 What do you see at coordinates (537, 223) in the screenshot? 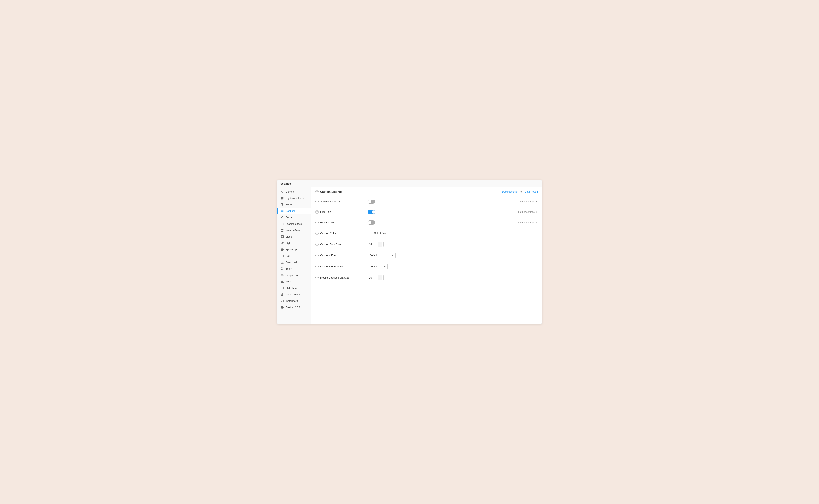
I see `expand-arrow-hide-caption: ▲` at bounding box center [537, 223].